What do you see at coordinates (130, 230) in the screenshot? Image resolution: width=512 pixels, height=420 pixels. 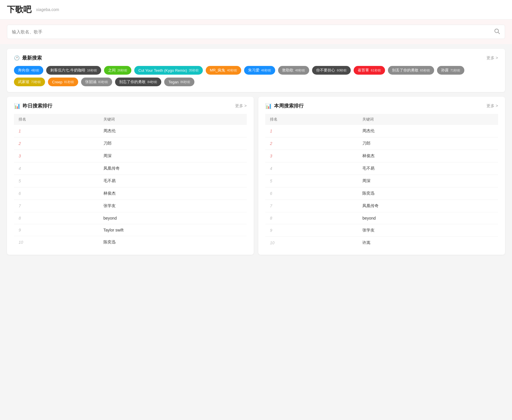 I see `table-row: 9Taylor swift` at bounding box center [130, 230].